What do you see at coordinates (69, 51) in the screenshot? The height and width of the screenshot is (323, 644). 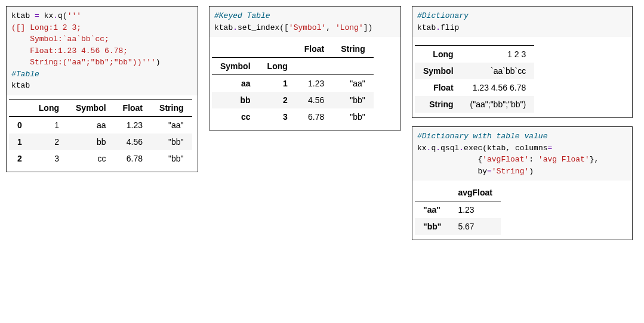 I see `code-text: Float:1.23 4.56 6.78;` at bounding box center [69, 51].